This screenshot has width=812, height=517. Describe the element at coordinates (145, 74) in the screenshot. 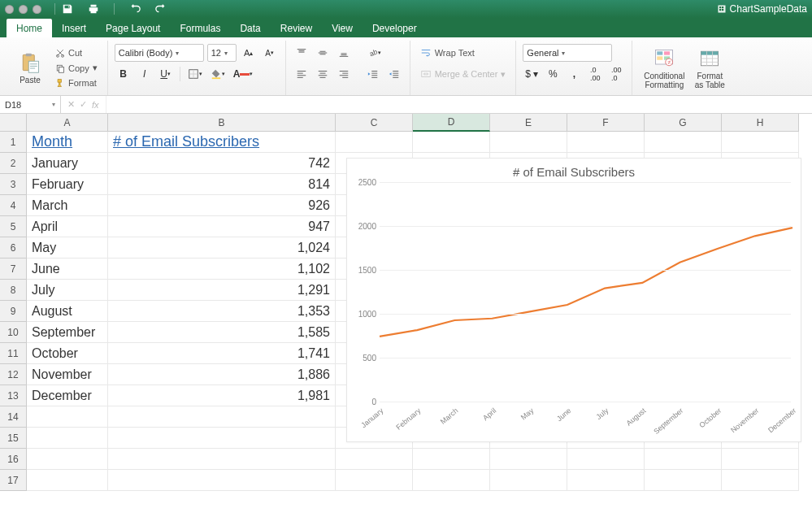

I see `italic-button: I` at that location.